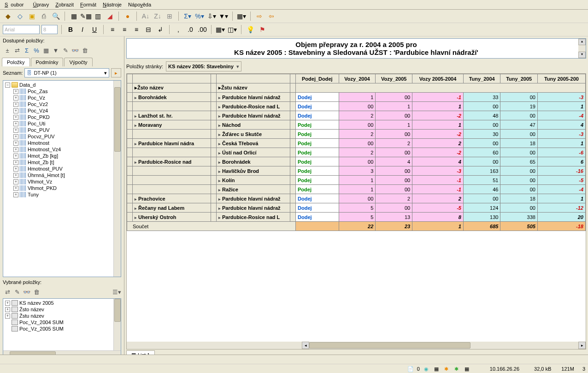 This screenshot has width=588, height=373. I want to click on bold-icon: B, so click(71, 30).